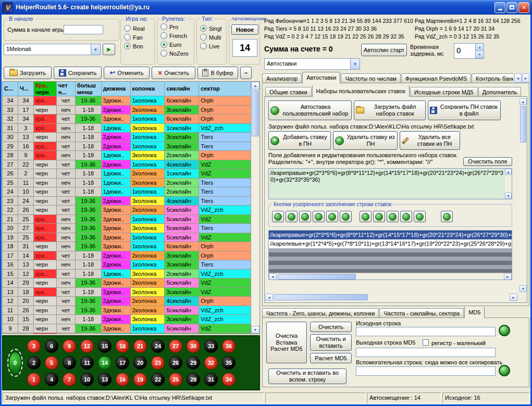 The width and height of the screenshot is (532, 406). What do you see at coordinates (127, 238) in the screenshot?
I see `table-row: 1925кра..неч19-363дюжи..1колонка5сиклайн…` at bounding box center [127, 238].